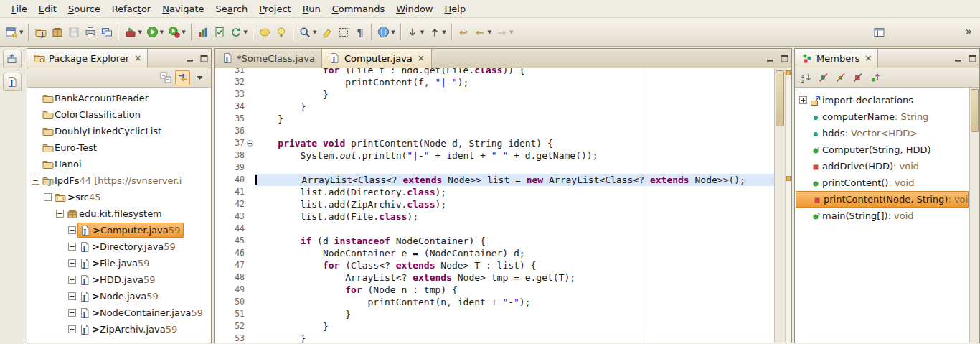 The height and width of the screenshot is (344, 980). What do you see at coordinates (189, 58) in the screenshot?
I see `minimize-view-button` at bounding box center [189, 58].